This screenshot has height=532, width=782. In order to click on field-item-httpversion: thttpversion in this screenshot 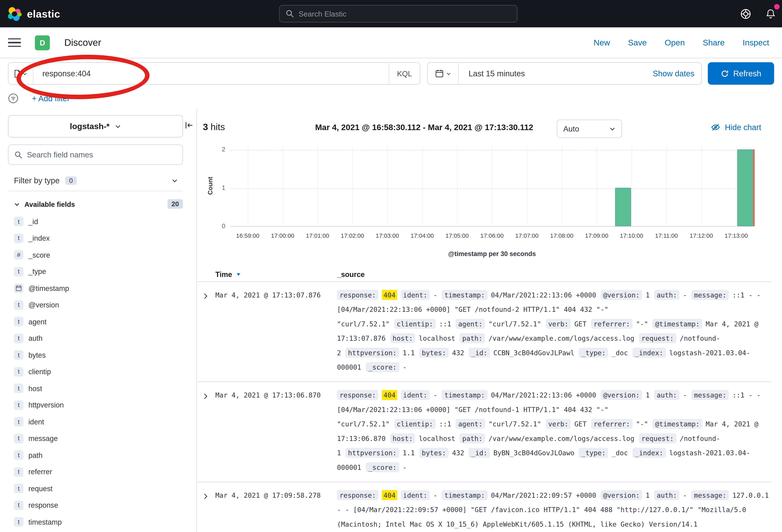, I will do `click(98, 405)`.